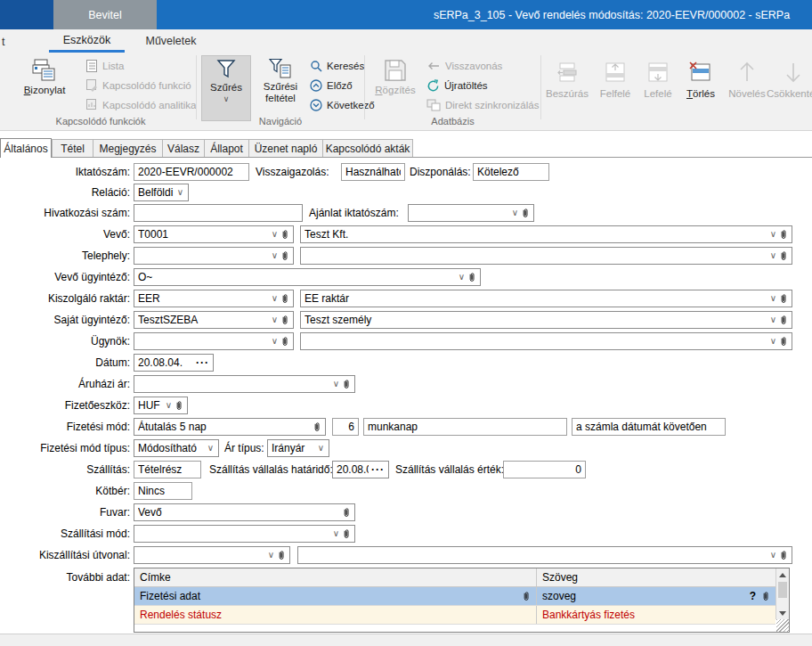  Describe the element at coordinates (483, 105) in the screenshot. I see `direkt-szinkronizalas-button: Direkt szinkronizálás` at that location.